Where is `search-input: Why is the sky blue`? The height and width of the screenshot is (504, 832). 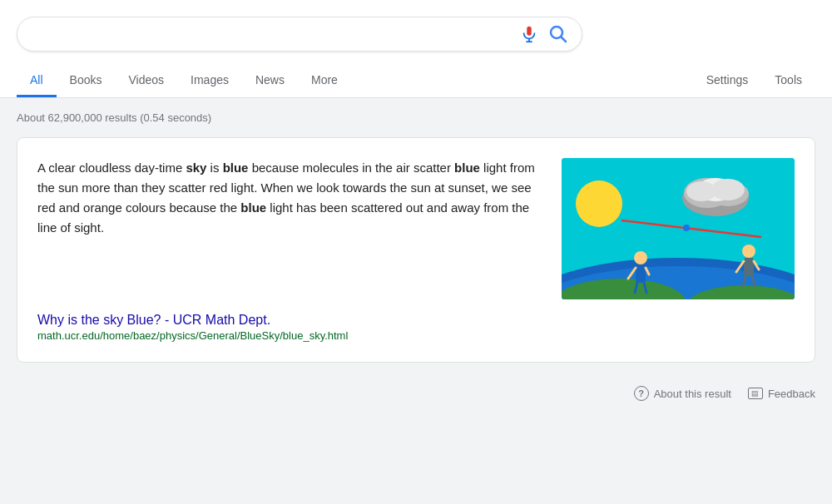
search-input: Why is the sky blue is located at coordinates (275, 35).